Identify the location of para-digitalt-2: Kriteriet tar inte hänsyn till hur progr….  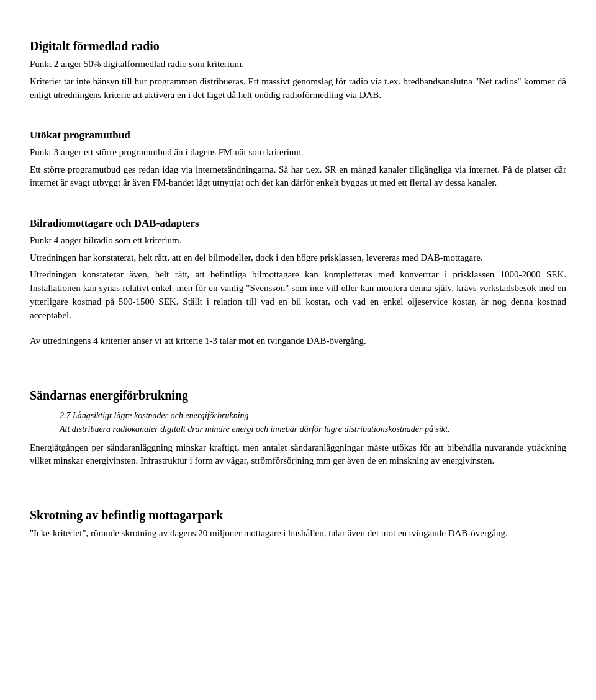
(298, 89).